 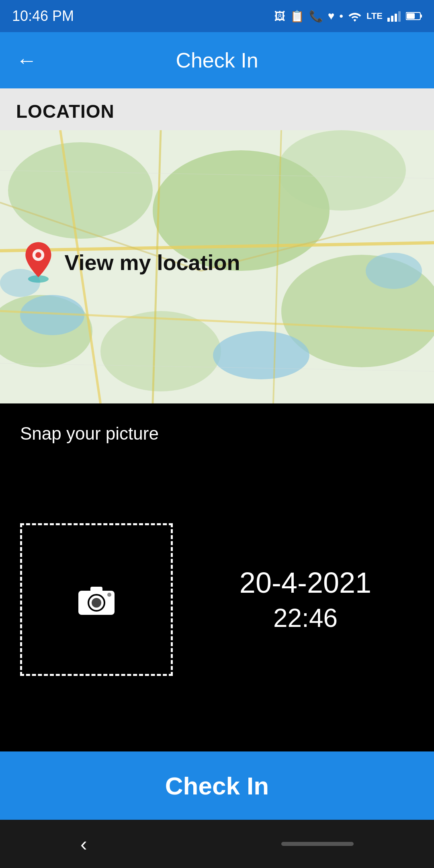 What do you see at coordinates (217, 786) in the screenshot?
I see `checkin-button: Check In` at bounding box center [217, 786].